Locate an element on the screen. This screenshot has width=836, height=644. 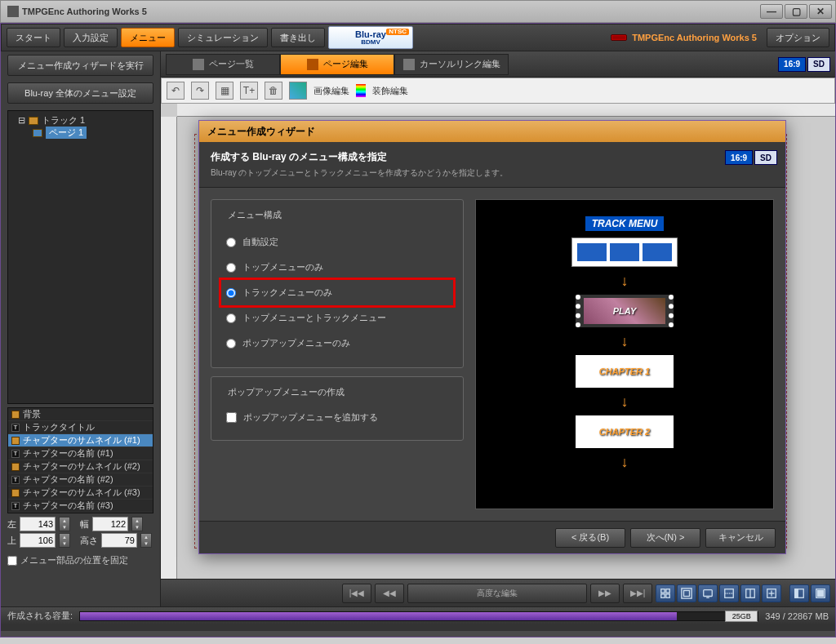
width-input is located at coordinates (110, 524).